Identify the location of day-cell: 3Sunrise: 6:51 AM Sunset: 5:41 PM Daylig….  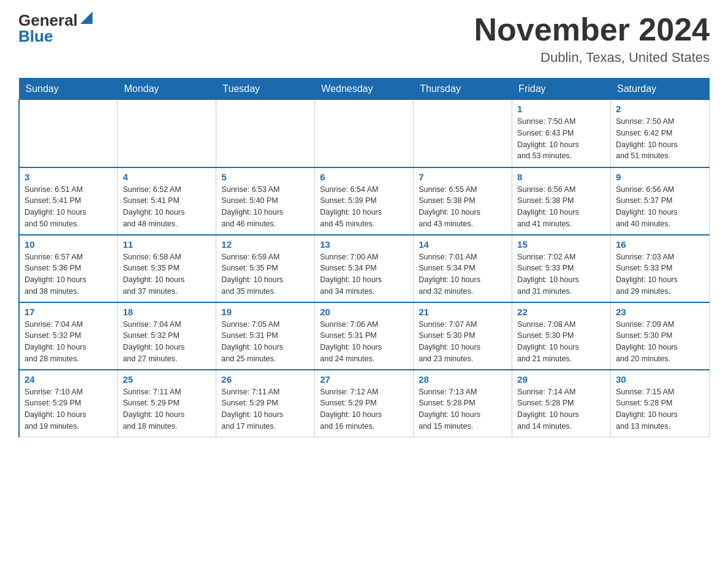
(69, 201).